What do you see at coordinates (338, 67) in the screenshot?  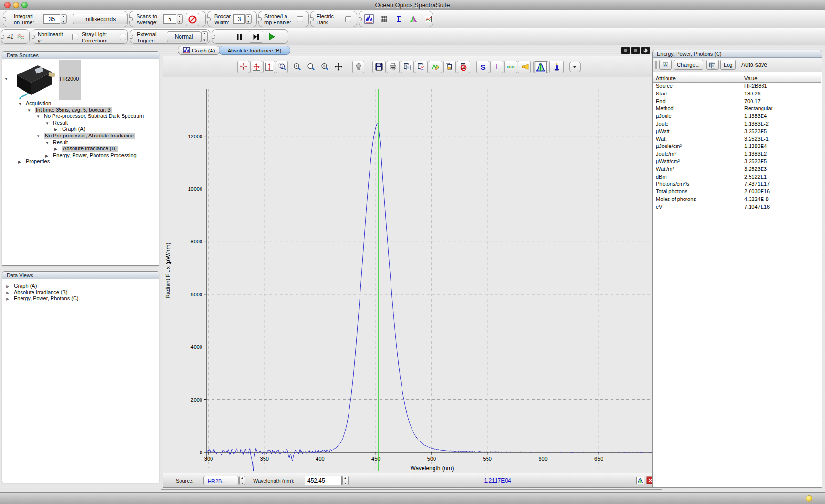 I see `pan-button` at bounding box center [338, 67].